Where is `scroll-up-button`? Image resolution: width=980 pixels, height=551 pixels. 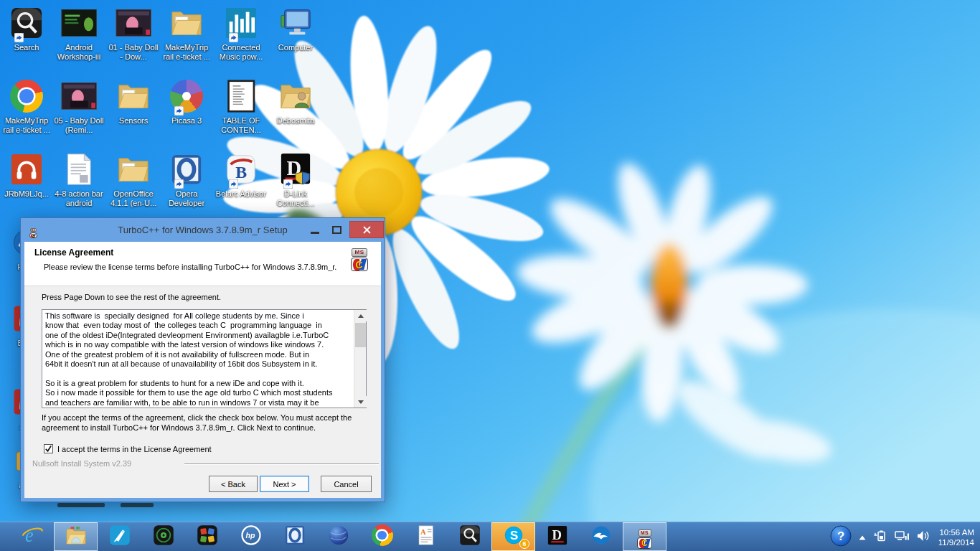 scroll-up-button is located at coordinates (360, 316).